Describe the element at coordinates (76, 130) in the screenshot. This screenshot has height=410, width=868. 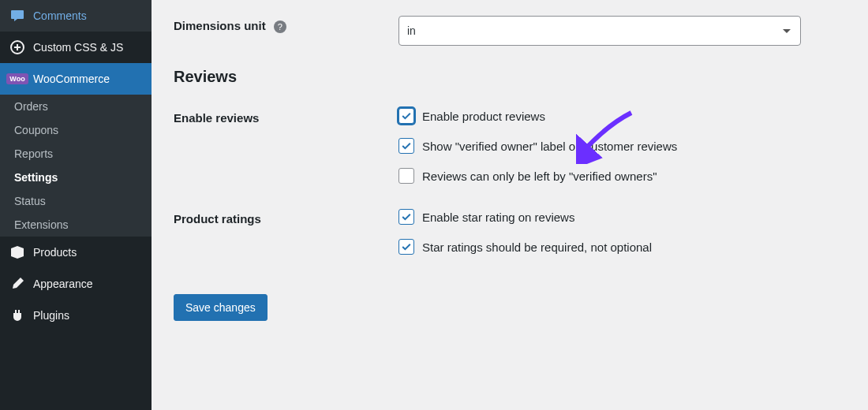
I see `submenu-item-coupons: Coupons` at that location.